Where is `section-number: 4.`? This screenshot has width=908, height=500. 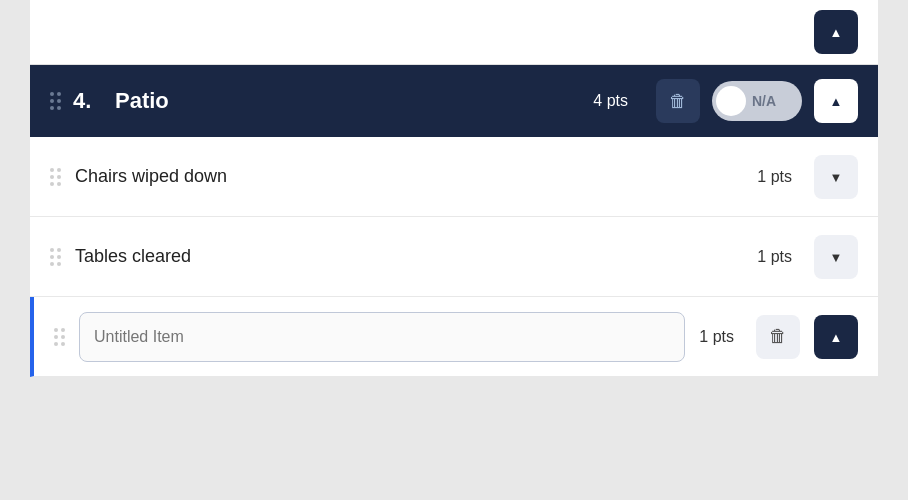 section-number: 4. is located at coordinates (88, 101).